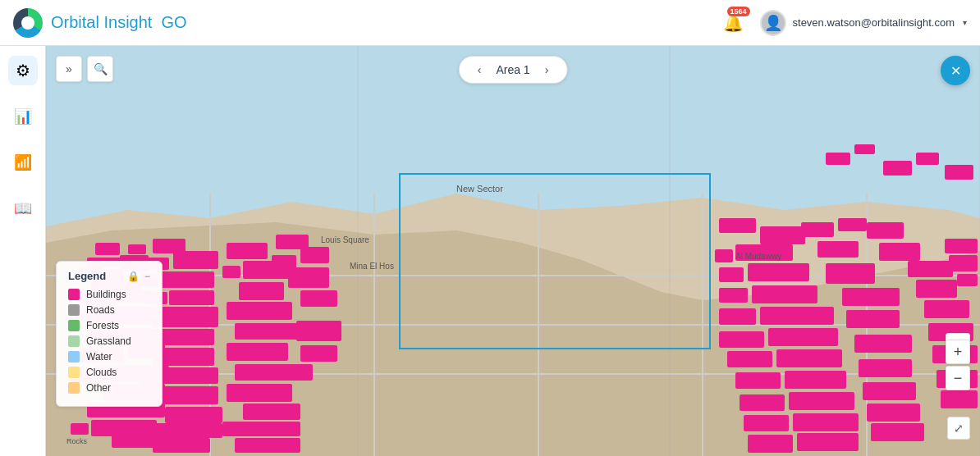  I want to click on plugin-button: ✕, so click(955, 71).